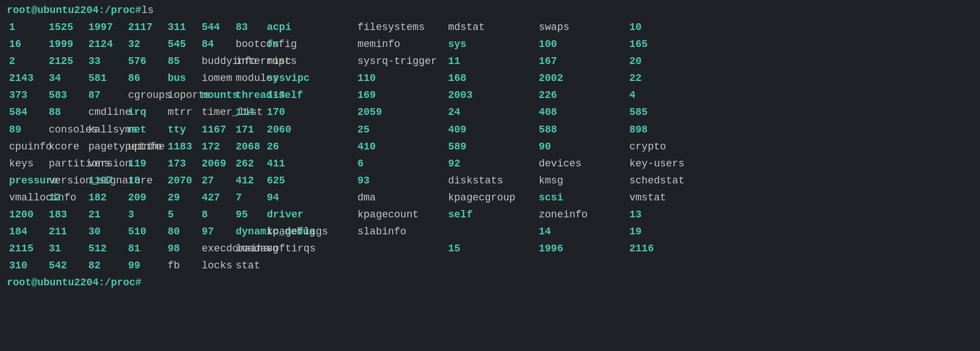 This screenshot has width=980, height=351. What do you see at coordinates (182, 249) in the screenshot?
I see `list-item: 98` at bounding box center [182, 249].